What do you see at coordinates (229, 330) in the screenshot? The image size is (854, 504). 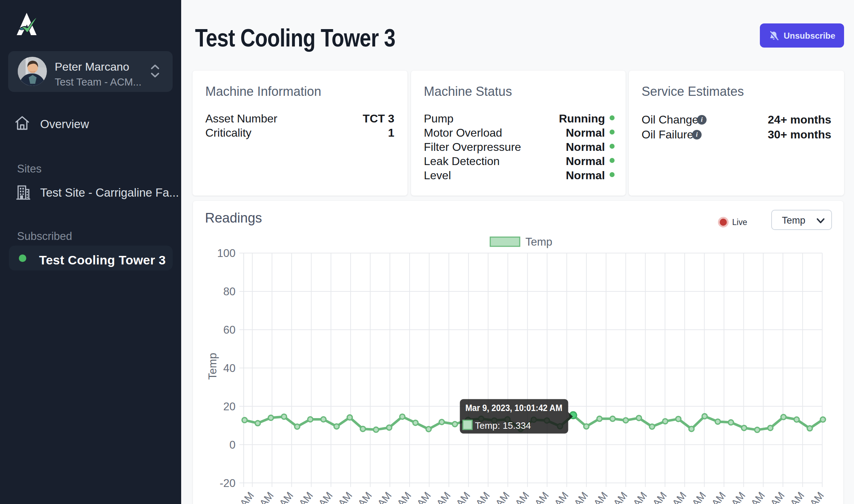 I see `svg-text: 60` at bounding box center [229, 330].